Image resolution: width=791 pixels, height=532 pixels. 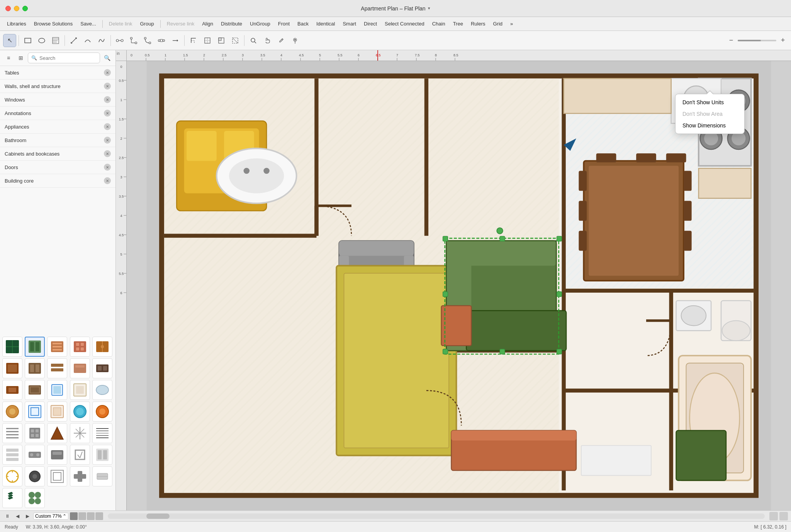 I want to click on remove-doors-btn: ✕, so click(x=107, y=167).